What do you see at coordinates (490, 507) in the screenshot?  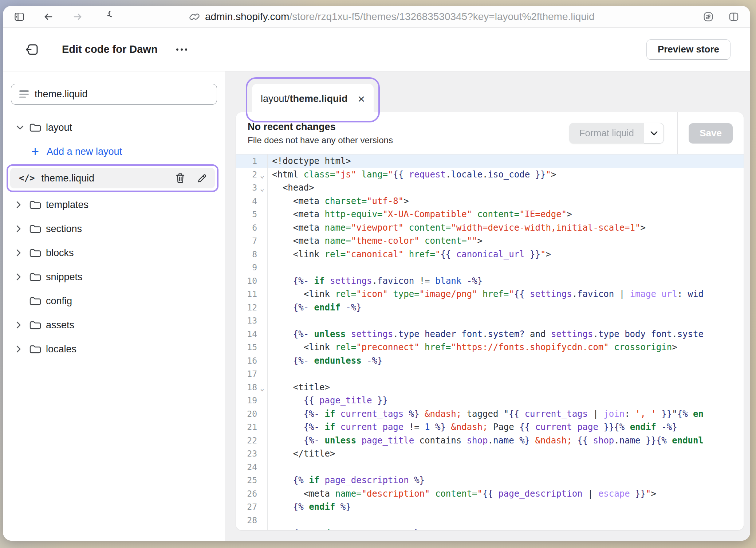 I see `code-line-27: 27 {% endif %}` at bounding box center [490, 507].